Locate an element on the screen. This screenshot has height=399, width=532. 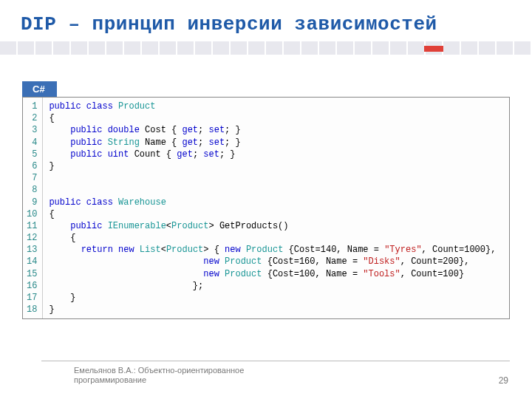
language-tab: C# is located at coordinates (40, 89).